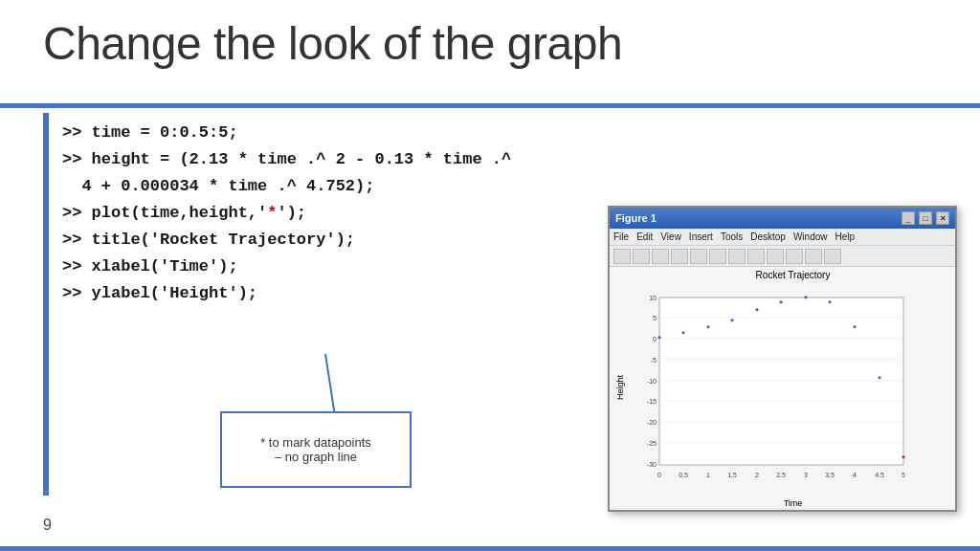  What do you see at coordinates (620, 387) in the screenshot?
I see `y-axis-label-container: Height` at bounding box center [620, 387].